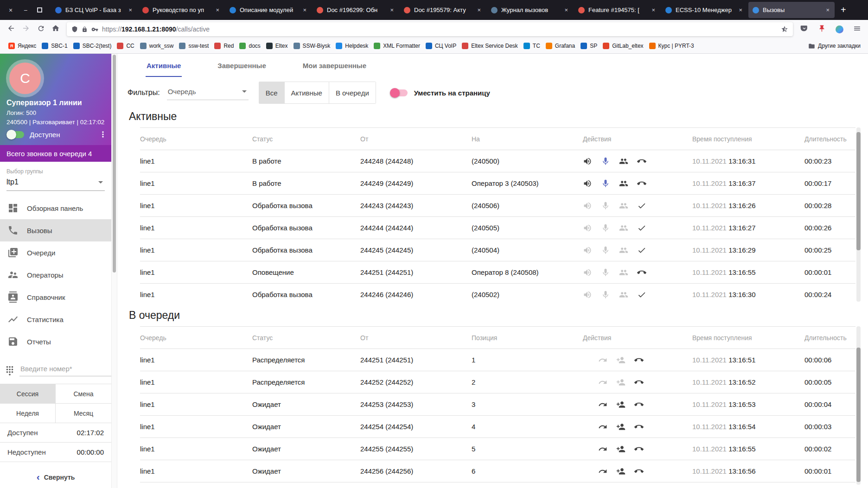 The width and height of the screenshot is (868, 488). Describe the element at coordinates (822, 29) in the screenshot. I see `pin-icon` at that location.